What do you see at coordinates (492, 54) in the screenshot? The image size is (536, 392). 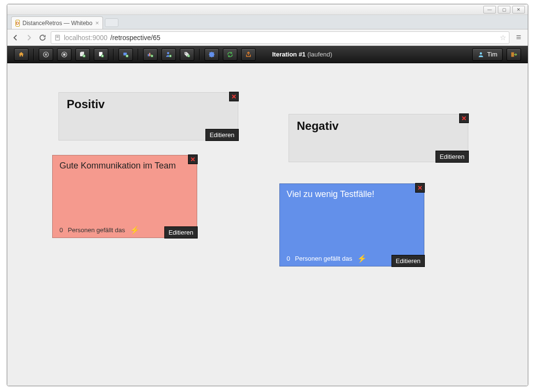 I see `user-name: Tim` at bounding box center [492, 54].